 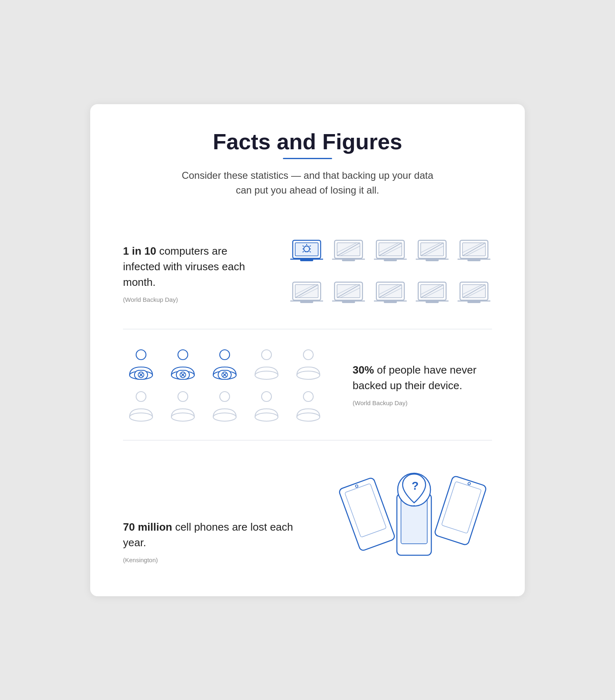 What do you see at coordinates (209, 535) in the screenshot?
I see `phones-stat: 70 million cell phones are lost each yea…` at bounding box center [209, 535].